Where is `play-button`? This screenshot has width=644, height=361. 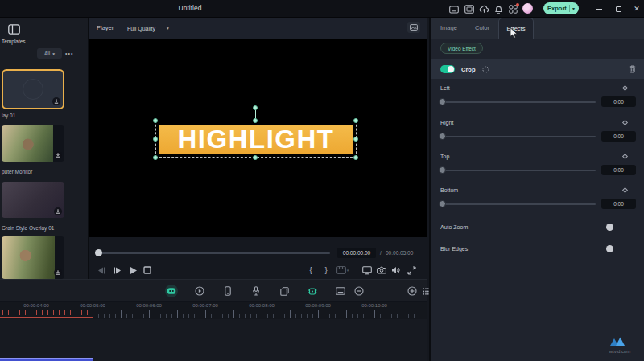
play-button is located at coordinates (133, 270).